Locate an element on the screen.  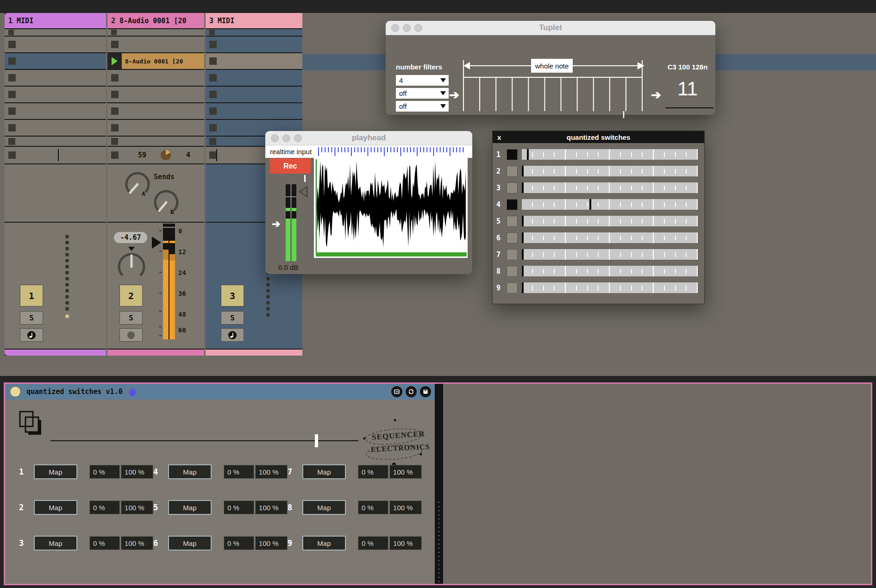
device-activator-led is located at coordinates (15, 392).